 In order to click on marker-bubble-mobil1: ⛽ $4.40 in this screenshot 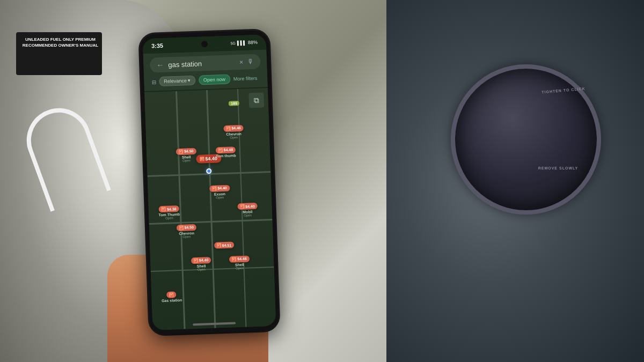, I will do `click(247, 206)`.